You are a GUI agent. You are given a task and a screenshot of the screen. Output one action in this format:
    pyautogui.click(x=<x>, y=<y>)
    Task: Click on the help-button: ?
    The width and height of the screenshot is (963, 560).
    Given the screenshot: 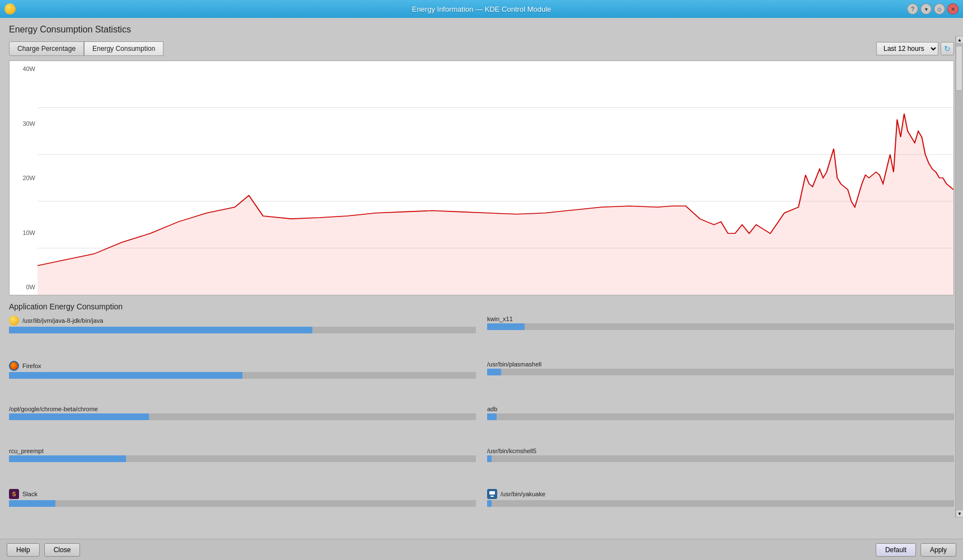 What is the action you would take?
    pyautogui.click(x=913, y=9)
    